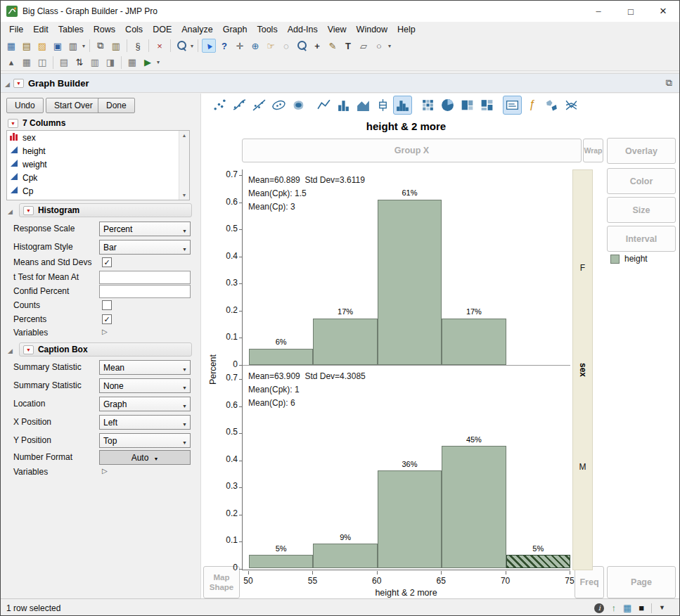 Image resolution: width=680 pixels, height=616 pixels. I want to click on drop-zone-wrap: Wrap, so click(594, 150).